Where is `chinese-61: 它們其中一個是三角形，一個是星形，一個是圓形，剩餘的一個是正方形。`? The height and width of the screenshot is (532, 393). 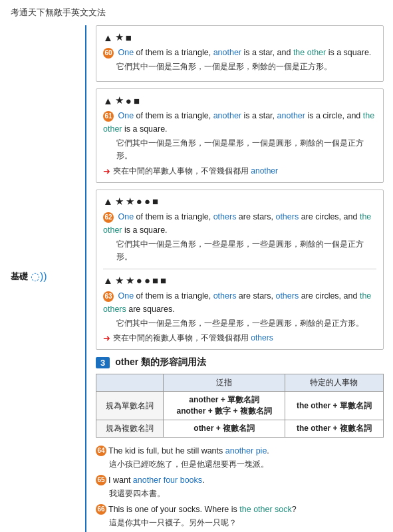 chinese-61: 它們其中一個是三角形，一個是星形，一個是圓形，剩餘的一個是正方形。 is located at coordinates (239, 150).